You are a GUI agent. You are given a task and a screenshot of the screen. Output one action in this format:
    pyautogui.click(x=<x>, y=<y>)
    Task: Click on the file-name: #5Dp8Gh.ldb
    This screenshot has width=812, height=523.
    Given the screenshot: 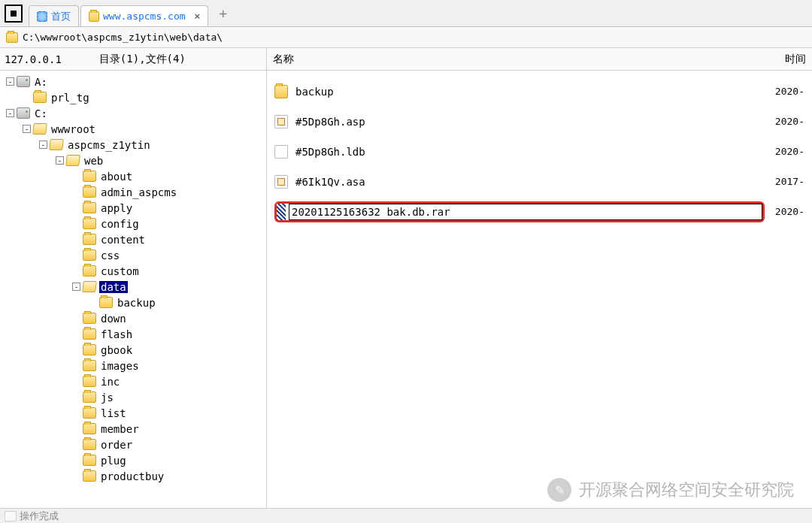 What is the action you would take?
    pyautogui.click(x=331, y=152)
    